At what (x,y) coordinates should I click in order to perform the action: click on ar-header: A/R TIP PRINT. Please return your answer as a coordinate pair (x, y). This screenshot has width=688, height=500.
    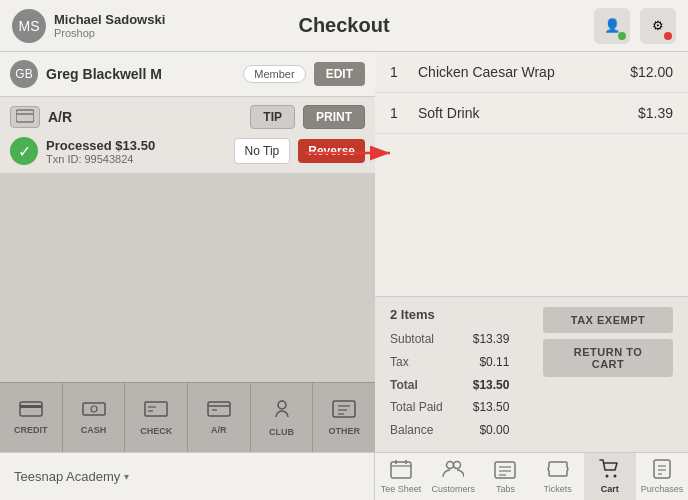
    Looking at the image, I should click on (188, 117).